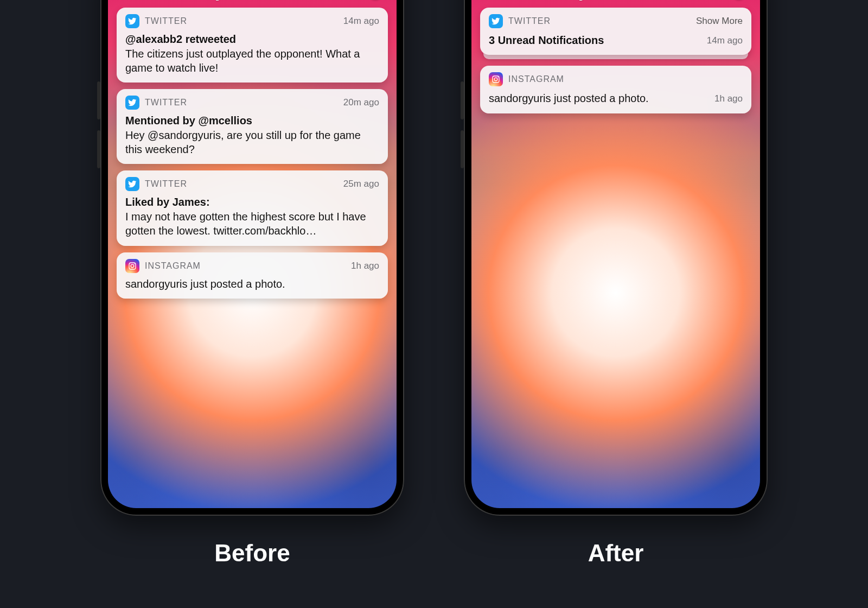  Describe the element at coordinates (252, 224) in the screenshot. I see `notification-body: I may not have gotten the highest score …` at that location.